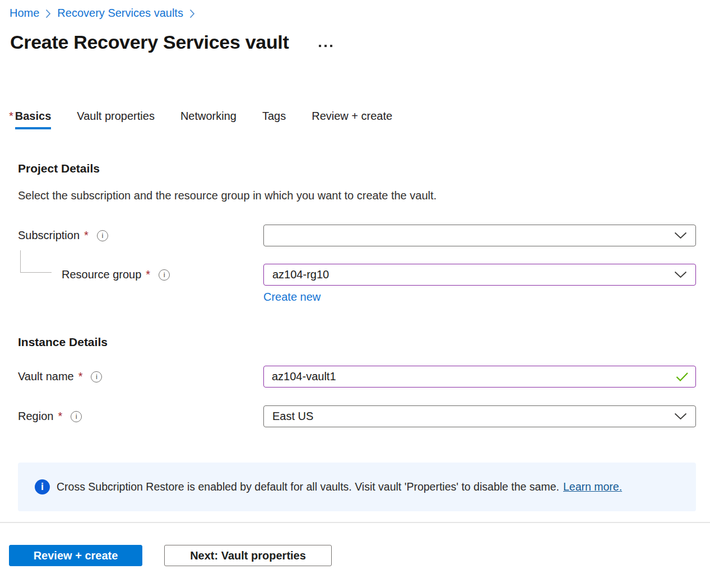  What do you see at coordinates (115, 120) in the screenshot?
I see `tab-vault-properties: Vault properties` at bounding box center [115, 120].